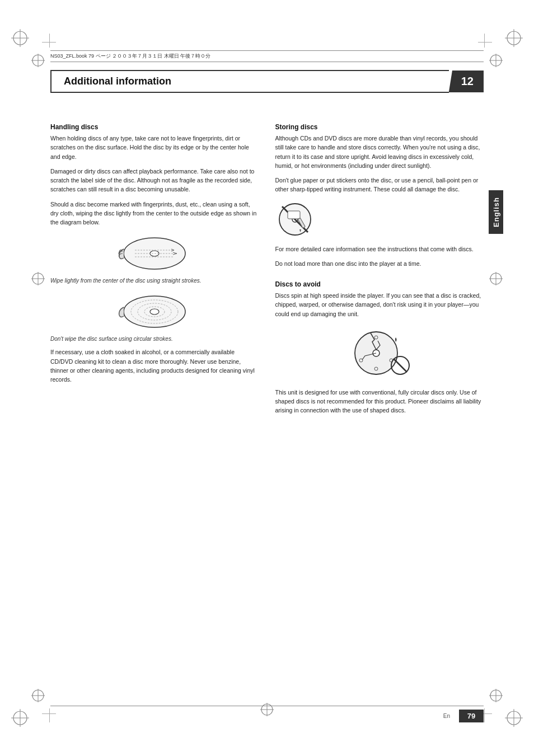 The width and height of the screenshot is (534, 756). What do you see at coordinates (380, 284) in the screenshot?
I see `discs-to-avoid-title: Discs to avoid` at bounding box center [380, 284].